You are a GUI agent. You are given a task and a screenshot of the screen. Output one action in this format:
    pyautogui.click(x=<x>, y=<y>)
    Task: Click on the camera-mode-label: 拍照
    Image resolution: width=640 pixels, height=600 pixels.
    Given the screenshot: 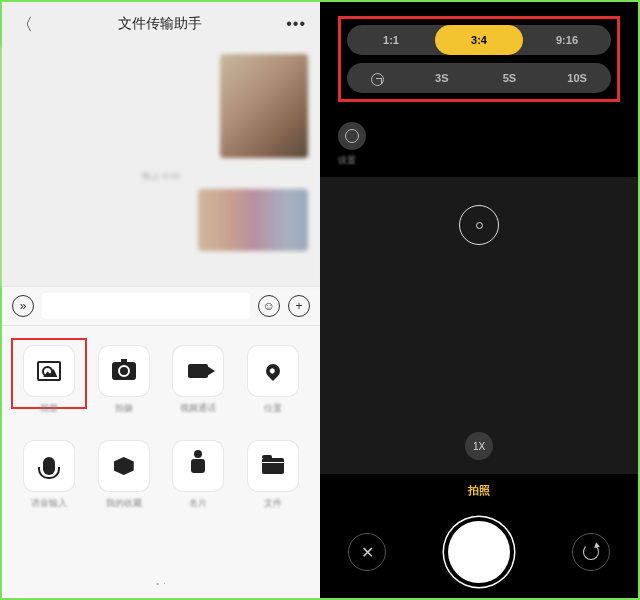 What is the action you would take?
    pyautogui.click(x=479, y=490)
    